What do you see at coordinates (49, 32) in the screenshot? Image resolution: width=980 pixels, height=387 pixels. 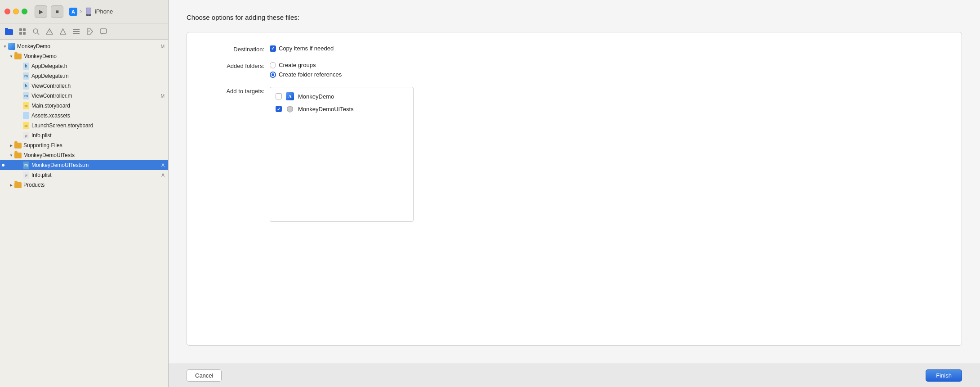 I see `nav-warning-icon: !` at bounding box center [49, 32].